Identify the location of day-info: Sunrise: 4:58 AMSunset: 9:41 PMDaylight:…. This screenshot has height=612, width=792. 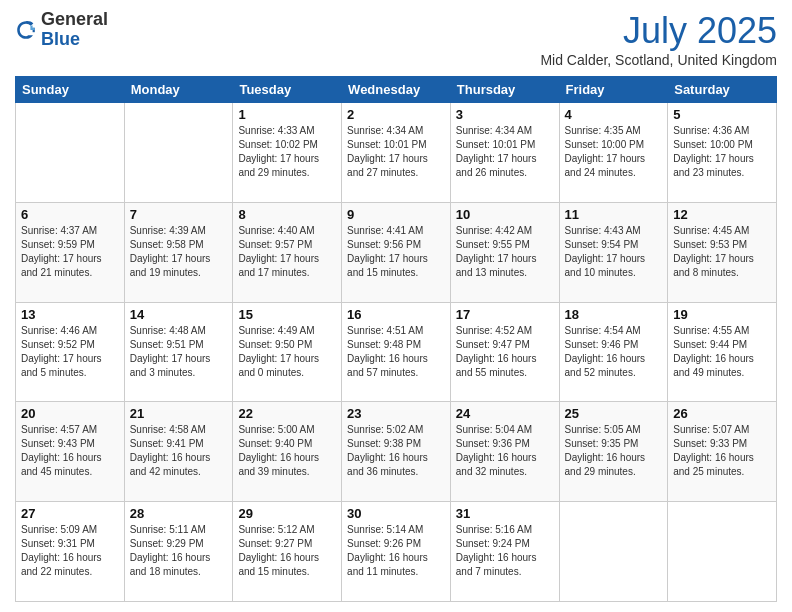
(179, 451).